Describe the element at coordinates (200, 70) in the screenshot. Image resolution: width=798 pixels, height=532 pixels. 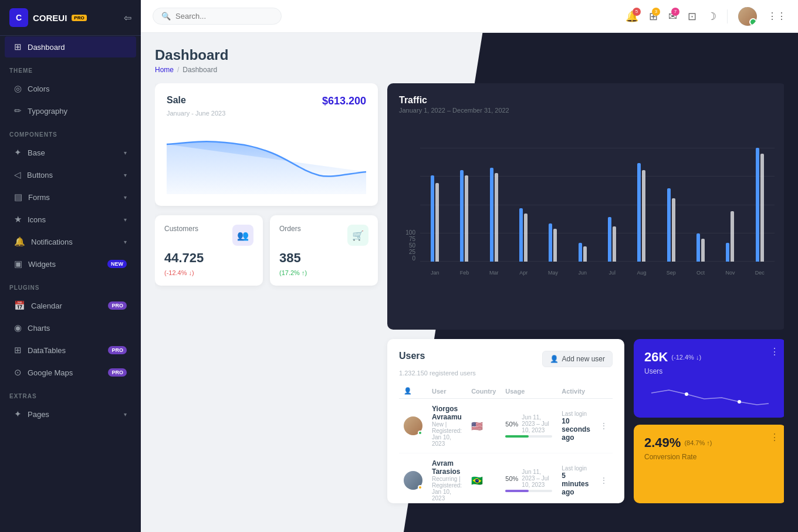
I see `breadcrumb-current: Dashboard` at that location.